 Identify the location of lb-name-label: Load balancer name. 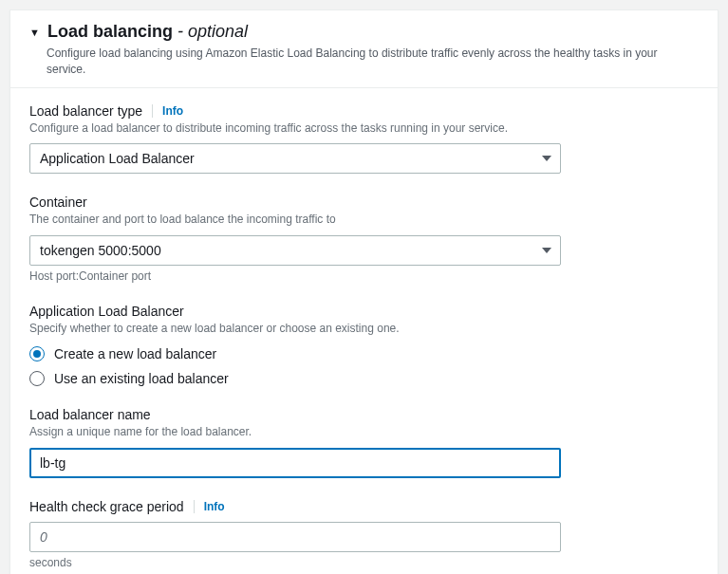
(90, 415).